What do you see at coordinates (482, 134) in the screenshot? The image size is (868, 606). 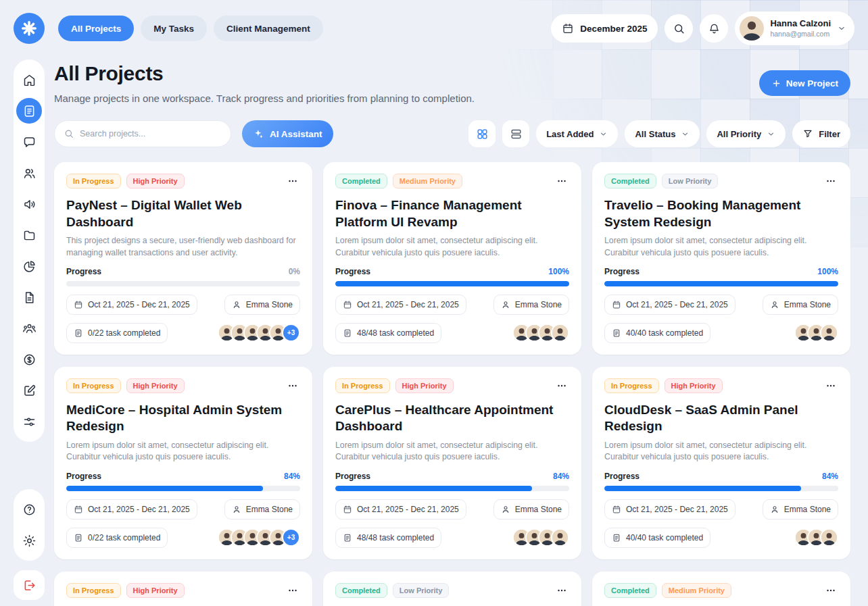 I see `grid-view-button` at bounding box center [482, 134].